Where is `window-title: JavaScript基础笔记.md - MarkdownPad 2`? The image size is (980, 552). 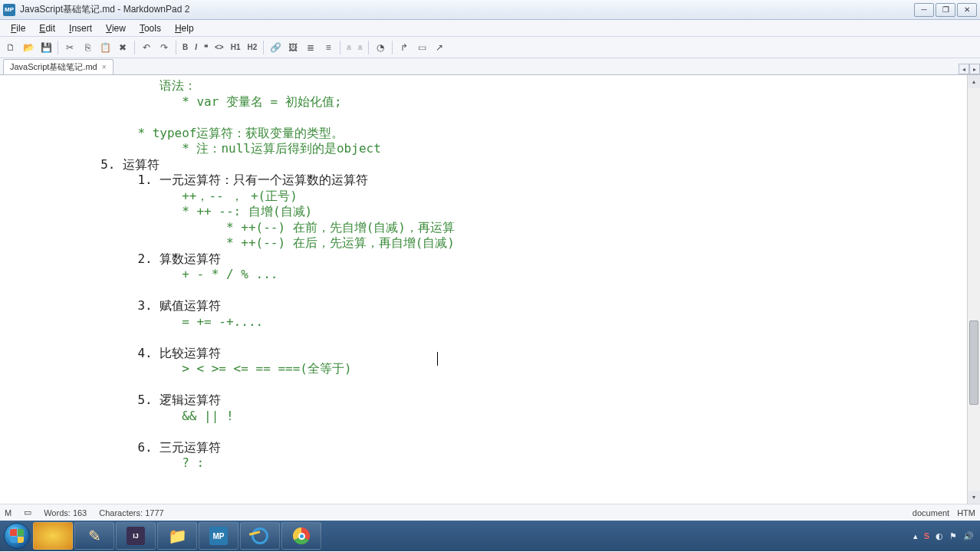
window-title: JavaScript基础笔记.md - MarkdownPad 2 is located at coordinates (467, 9).